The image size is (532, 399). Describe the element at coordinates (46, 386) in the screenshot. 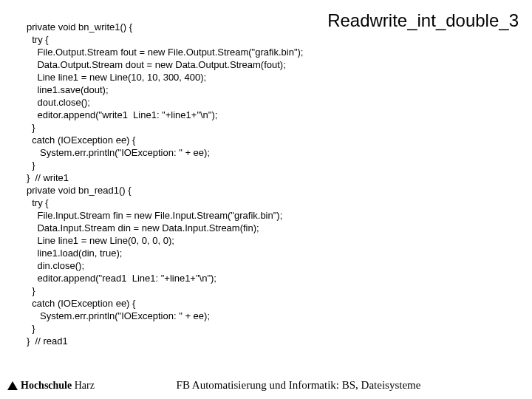

I see `logo-bold: Hochschule` at that location.